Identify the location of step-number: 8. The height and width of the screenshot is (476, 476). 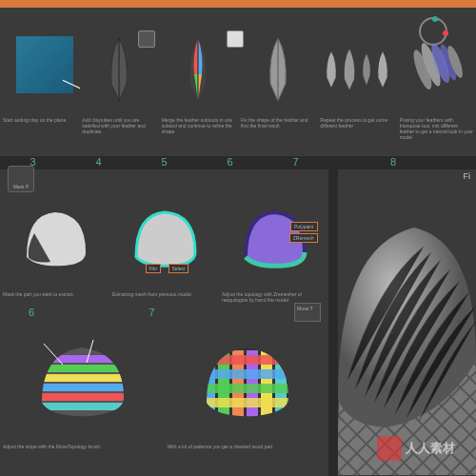
(393, 162).